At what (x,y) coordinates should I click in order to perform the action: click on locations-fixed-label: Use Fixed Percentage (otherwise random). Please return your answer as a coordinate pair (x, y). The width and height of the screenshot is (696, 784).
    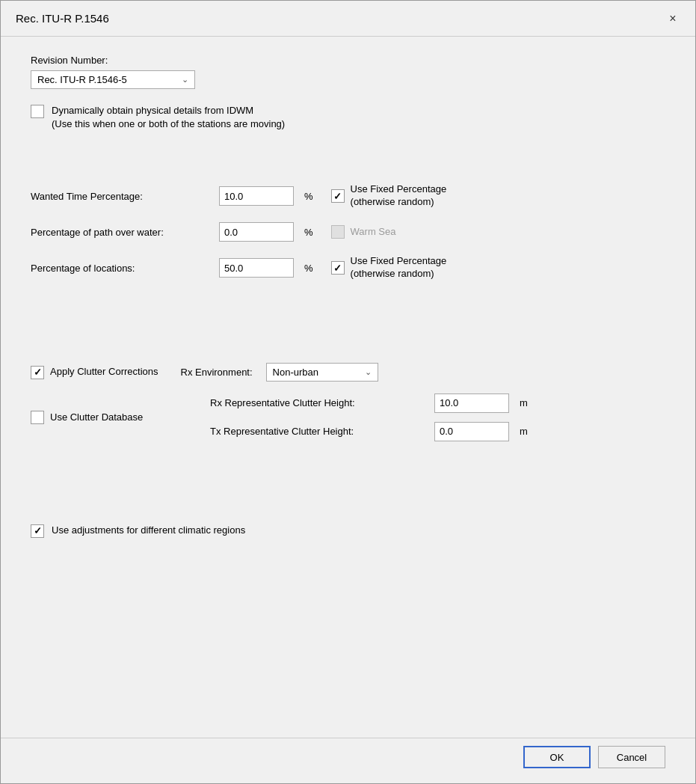
    Looking at the image, I should click on (399, 268).